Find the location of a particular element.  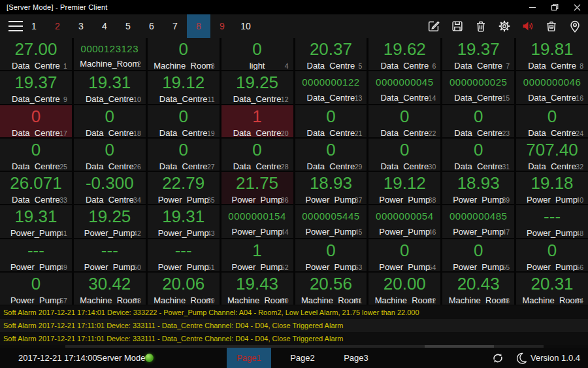

channel-cell-18: 0Data_Centre18 is located at coordinates (110, 122).